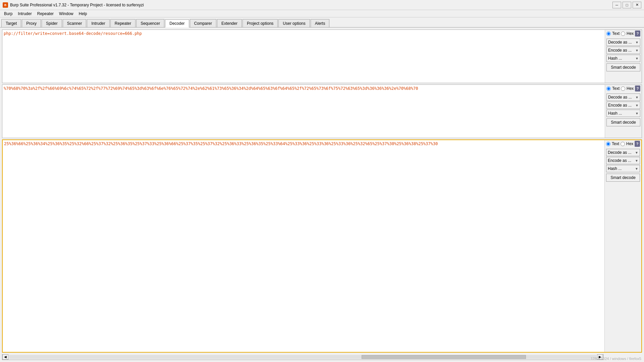 The height and width of the screenshot is (362, 644). I want to click on hash-arrow-2: ▼, so click(637, 113).